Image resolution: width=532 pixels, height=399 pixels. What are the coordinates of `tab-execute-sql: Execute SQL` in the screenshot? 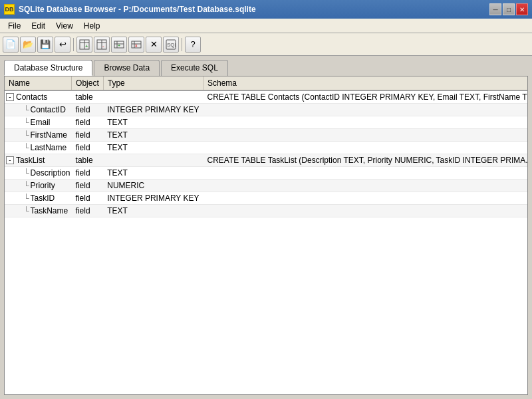 It's located at (194, 68).